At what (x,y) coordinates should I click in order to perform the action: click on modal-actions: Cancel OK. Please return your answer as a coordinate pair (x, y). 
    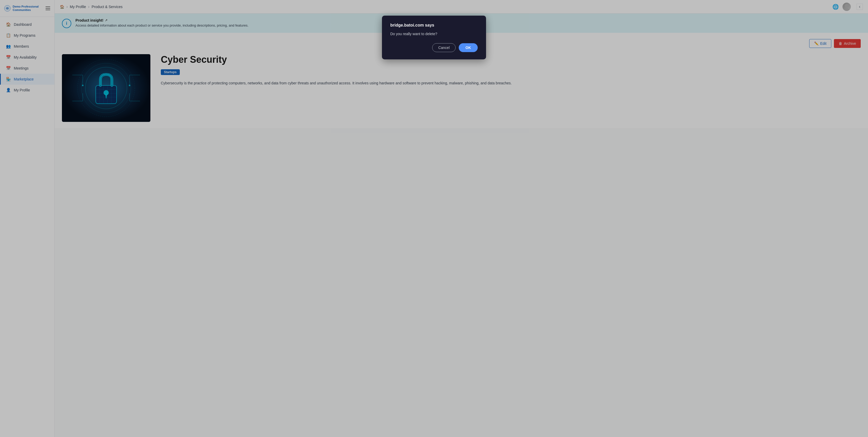
    Looking at the image, I should click on (434, 48).